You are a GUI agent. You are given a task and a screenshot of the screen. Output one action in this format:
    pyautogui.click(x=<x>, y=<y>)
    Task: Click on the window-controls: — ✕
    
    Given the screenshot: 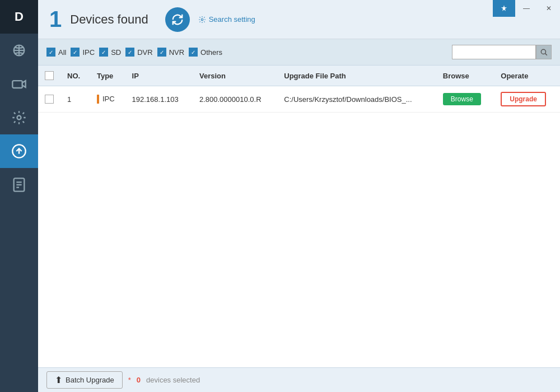 What is the action you would take?
    pyautogui.click(x=526, y=8)
    